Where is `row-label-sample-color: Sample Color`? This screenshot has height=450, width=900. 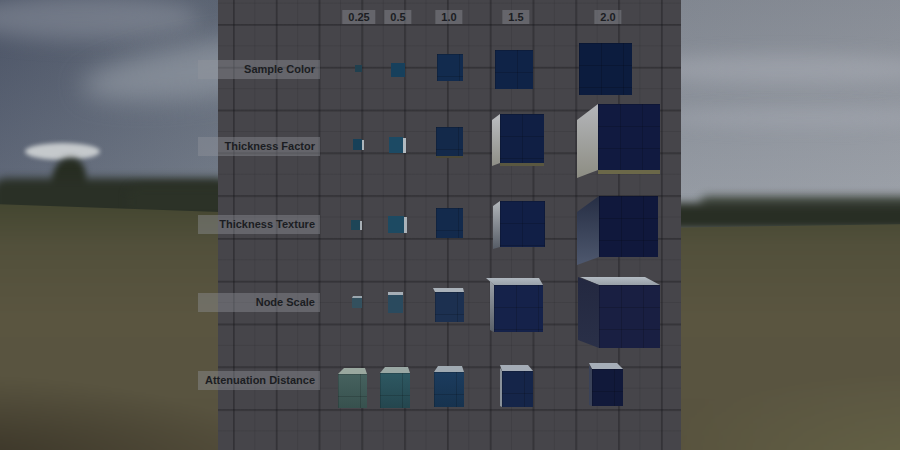 row-label-sample-color: Sample Color is located at coordinates (259, 70).